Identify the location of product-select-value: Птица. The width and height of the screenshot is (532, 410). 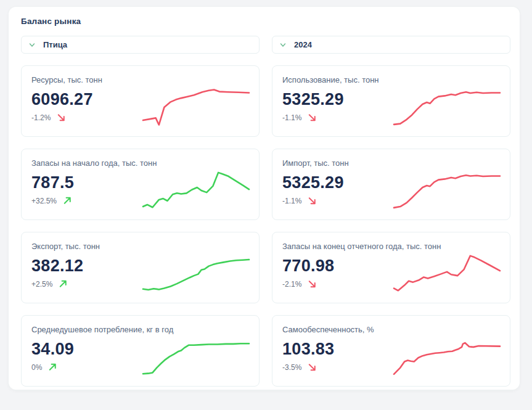
(55, 44).